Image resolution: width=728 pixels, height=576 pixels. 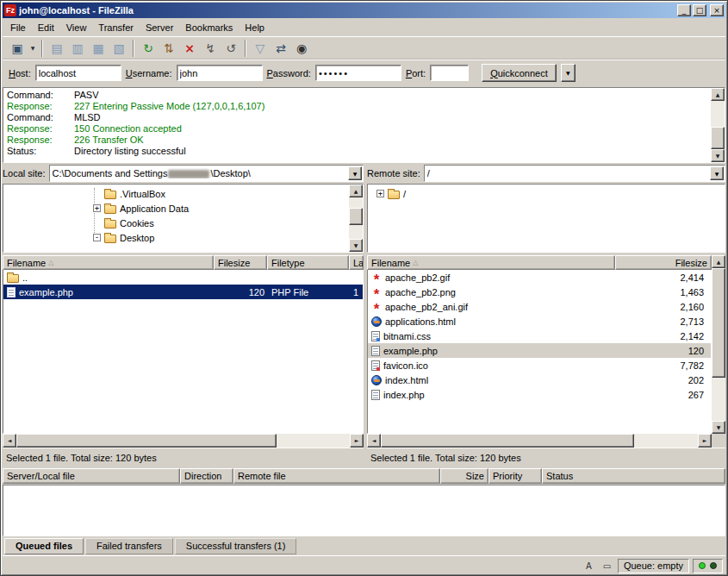 What do you see at coordinates (539, 352) in the screenshot?
I see `remote-file-list: apache_pb2.gif 2,414 apache_pb2.png 1,46…` at bounding box center [539, 352].